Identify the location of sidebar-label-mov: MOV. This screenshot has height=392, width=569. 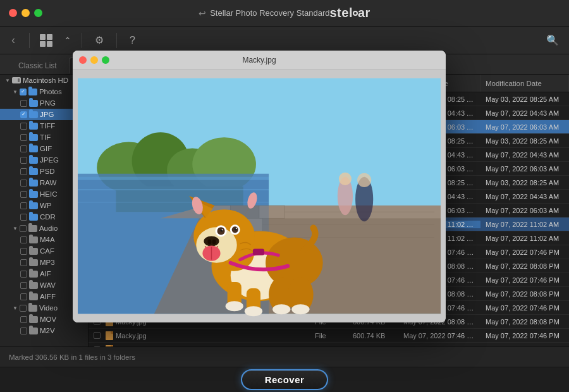
(48, 319).